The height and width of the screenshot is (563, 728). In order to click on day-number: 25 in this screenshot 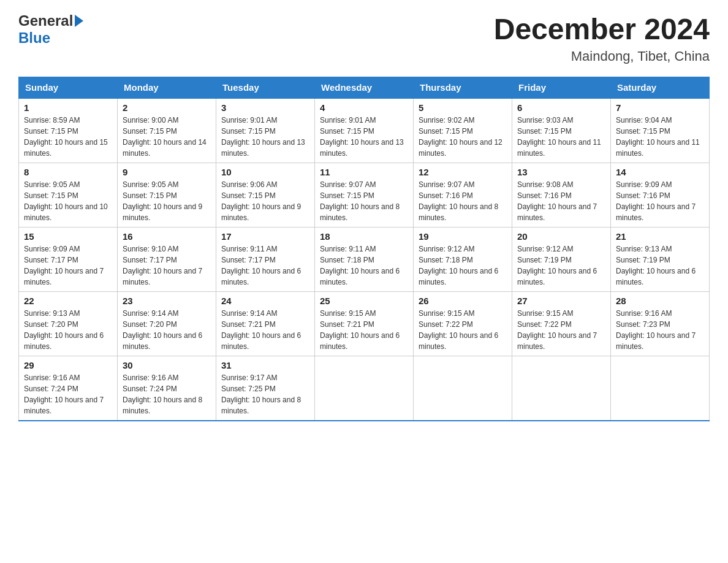, I will do `click(364, 301)`.